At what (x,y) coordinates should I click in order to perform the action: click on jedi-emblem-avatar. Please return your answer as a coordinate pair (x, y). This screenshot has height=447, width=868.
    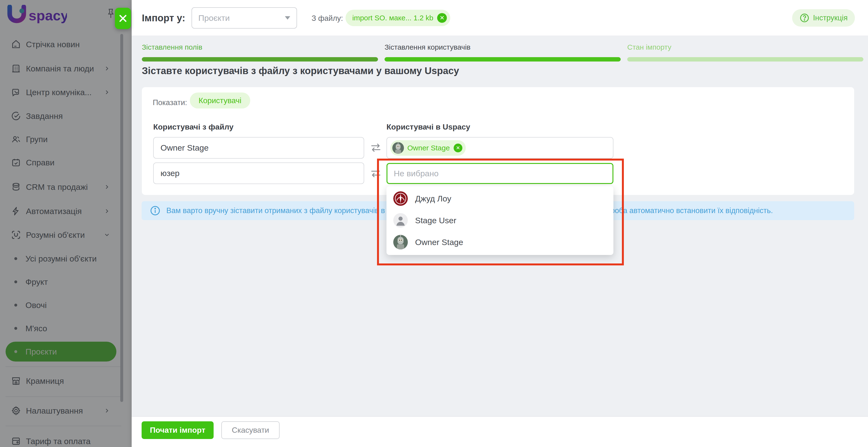
    Looking at the image, I should click on (400, 199).